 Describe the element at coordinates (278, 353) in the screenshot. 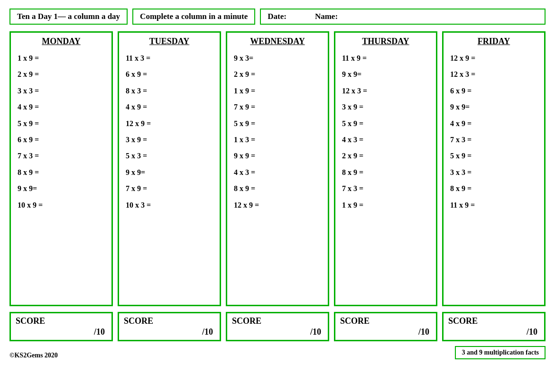

I see `footer-row: ©KS2Gems 2020 3 and 9 multiplication fac…` at that location.